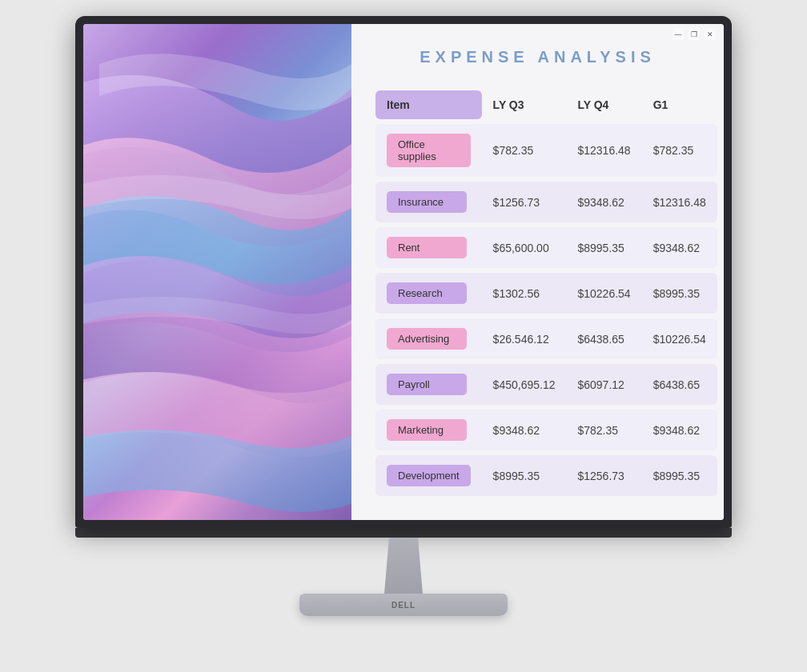 This screenshot has width=807, height=672. I want to click on table-cell-lyq4: $782.35, so click(604, 430).